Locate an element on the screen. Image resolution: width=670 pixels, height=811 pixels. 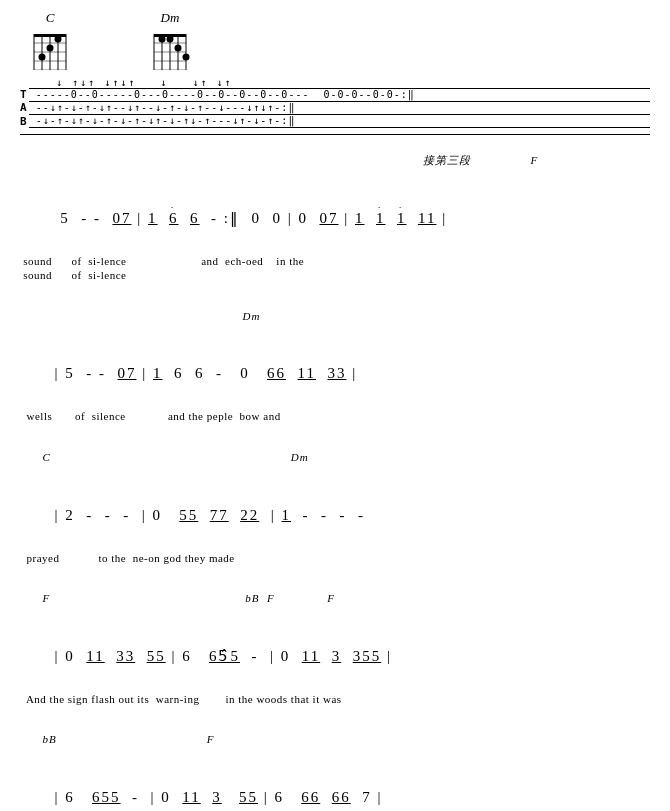
music-row-4: FbB F F | 0 11 33 55 | 6 65̂5 - | 0 11 3… is located at coordinates (335, 642).